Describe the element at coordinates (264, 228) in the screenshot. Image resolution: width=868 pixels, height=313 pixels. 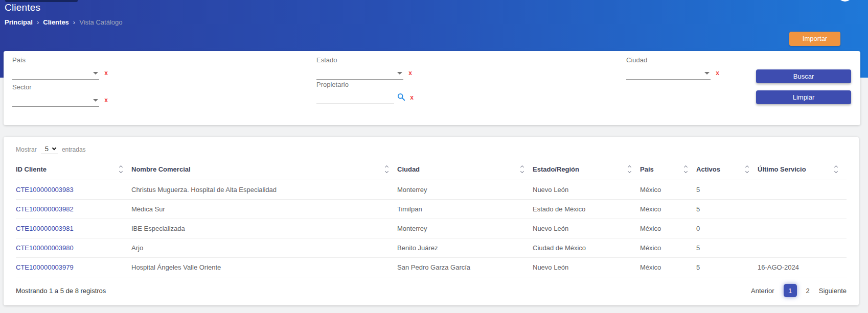
I see `cell-nombre-comercial: IBE Especializada` at that location.